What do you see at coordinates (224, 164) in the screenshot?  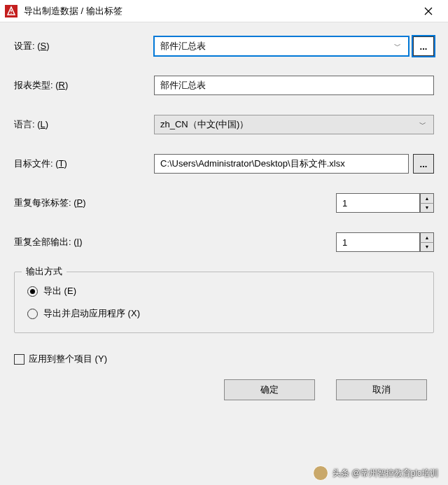 I see `row-target-file: 目标文件: (T) C:\Users\Administrator\Desktop…` at bounding box center [224, 164].